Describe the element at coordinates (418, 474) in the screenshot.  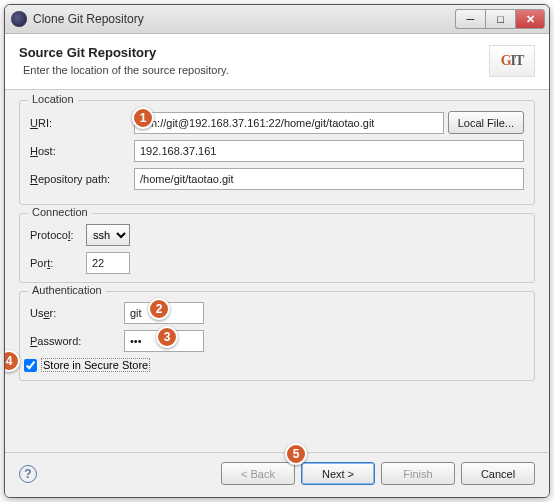
I see `finish-button: Finish` at that location.